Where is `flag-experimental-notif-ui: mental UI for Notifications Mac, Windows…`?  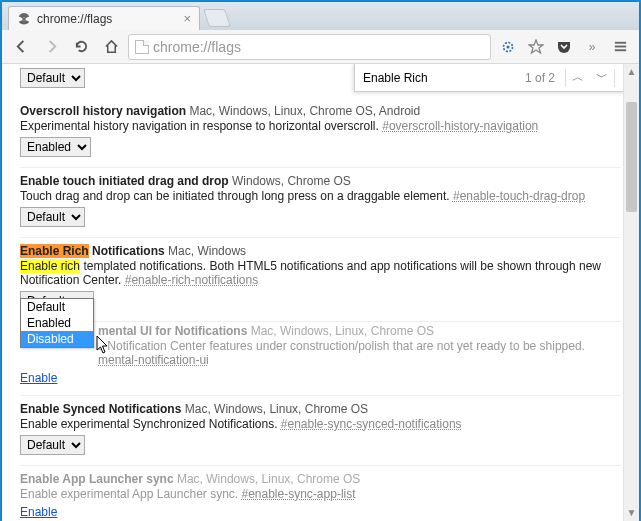
flag-experimental-notif-ui: mental UI for Notifications Mac, Windows… is located at coordinates (320, 359).